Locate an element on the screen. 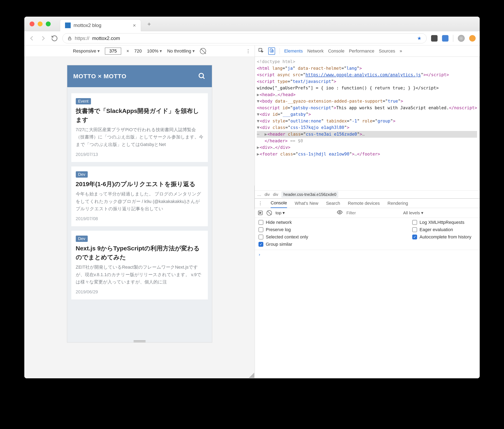  reload-icon is located at coordinates (54, 38).